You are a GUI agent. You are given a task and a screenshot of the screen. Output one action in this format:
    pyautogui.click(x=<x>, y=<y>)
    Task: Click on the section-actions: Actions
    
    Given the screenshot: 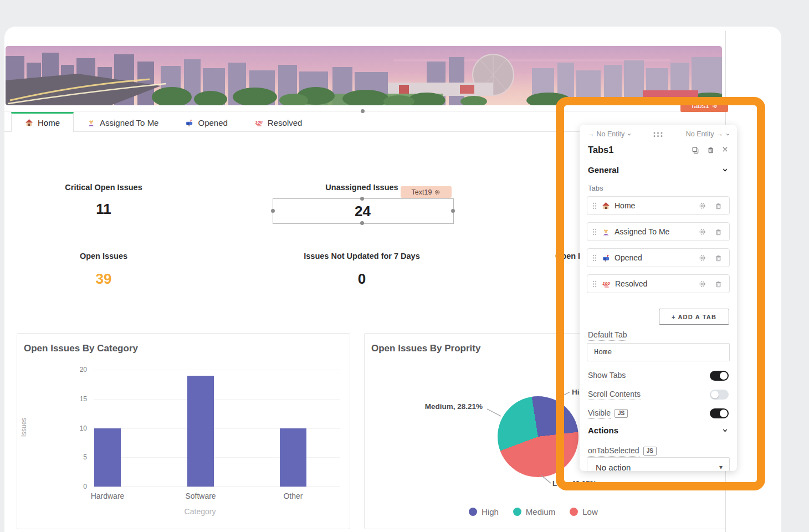 What is the action you would take?
    pyautogui.click(x=658, y=430)
    